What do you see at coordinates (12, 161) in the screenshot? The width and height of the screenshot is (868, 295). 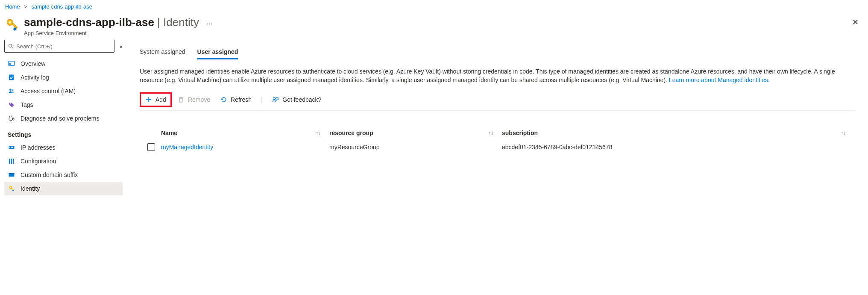 I see `configuration-icon` at bounding box center [12, 161].